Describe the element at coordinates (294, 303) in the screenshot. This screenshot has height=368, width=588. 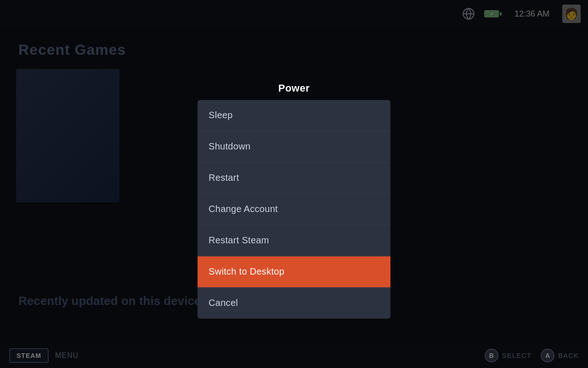
I see `menu-item-cancel: Cancel` at that location.